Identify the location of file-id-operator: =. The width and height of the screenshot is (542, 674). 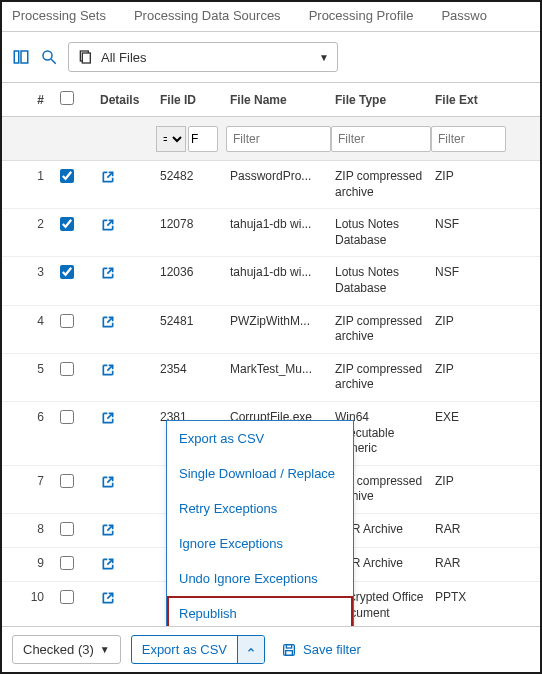
(171, 139).